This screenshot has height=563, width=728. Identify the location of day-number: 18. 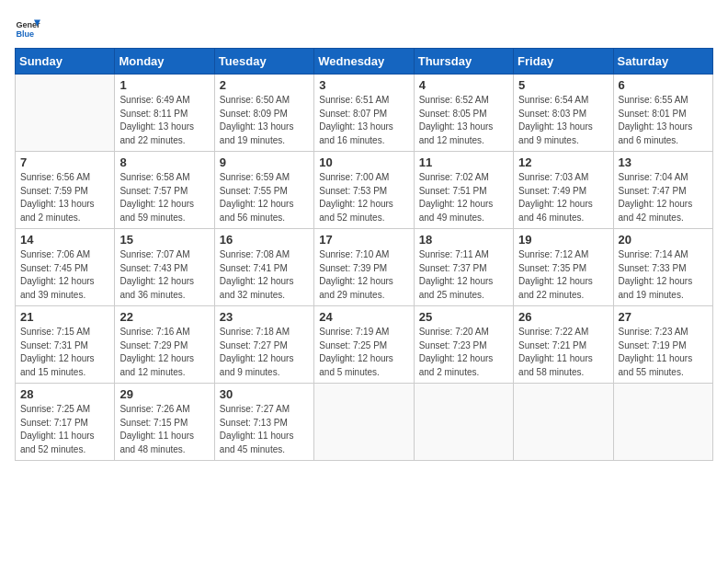
(463, 239).